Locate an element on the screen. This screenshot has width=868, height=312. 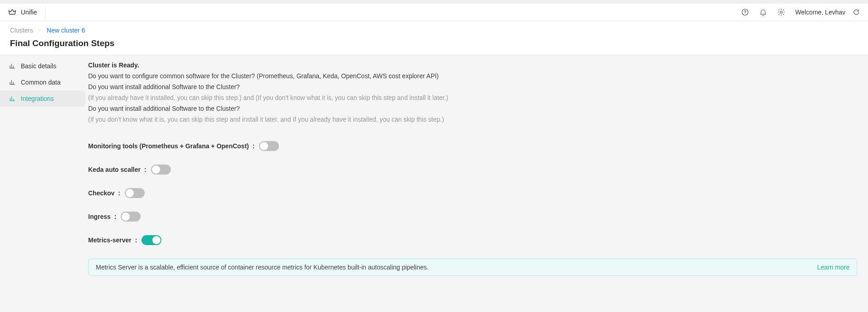
sidebar-item-basic-details: Basic details is located at coordinates (42, 66).